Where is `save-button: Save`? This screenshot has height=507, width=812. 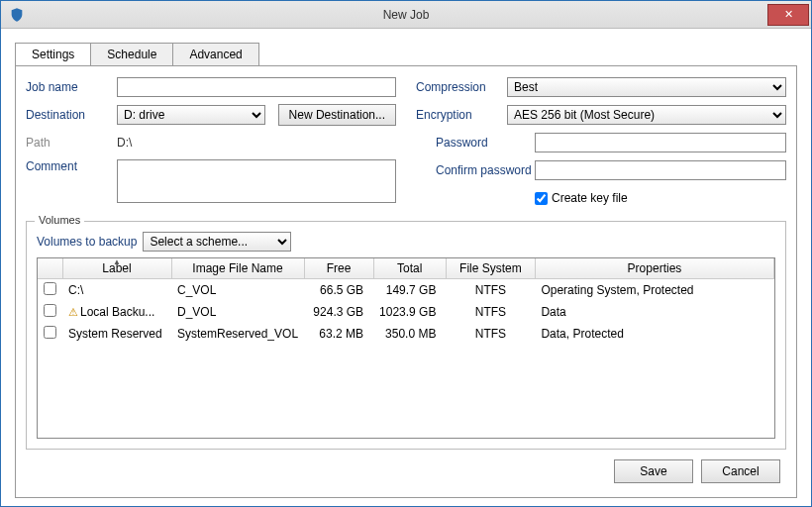
save-button: Save is located at coordinates (654, 471).